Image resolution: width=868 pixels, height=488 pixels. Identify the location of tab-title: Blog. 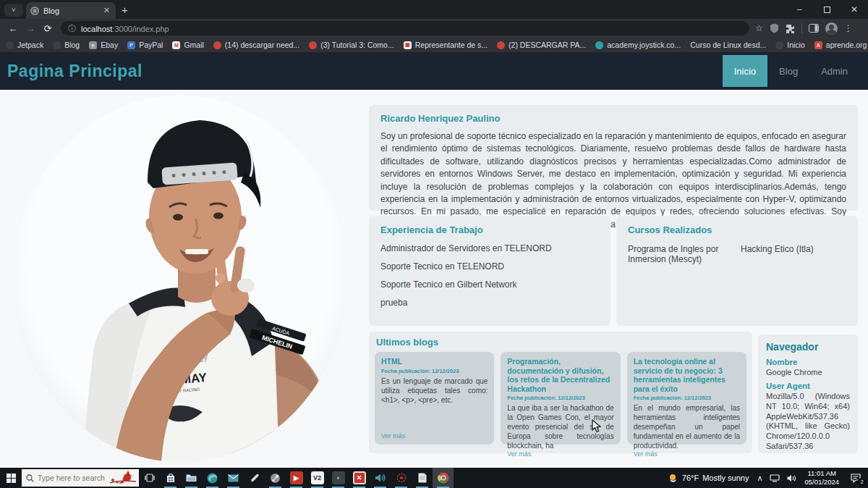
(71, 11).